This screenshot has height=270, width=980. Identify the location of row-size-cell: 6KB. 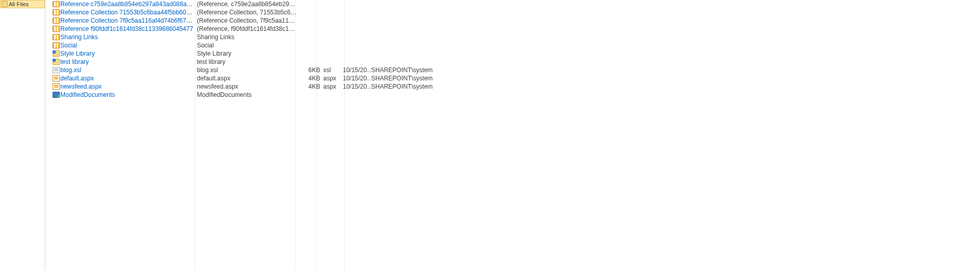
(311, 70).